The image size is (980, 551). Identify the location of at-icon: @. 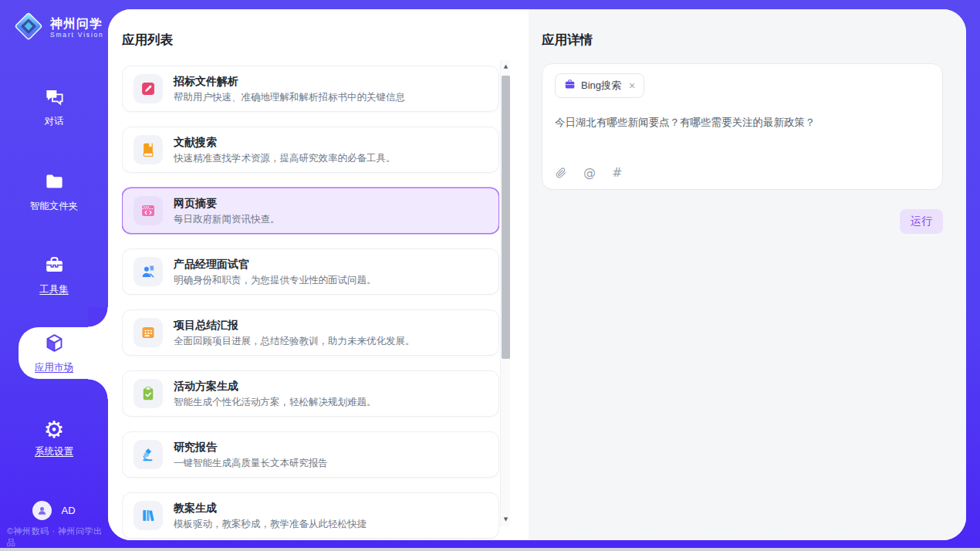
(590, 173).